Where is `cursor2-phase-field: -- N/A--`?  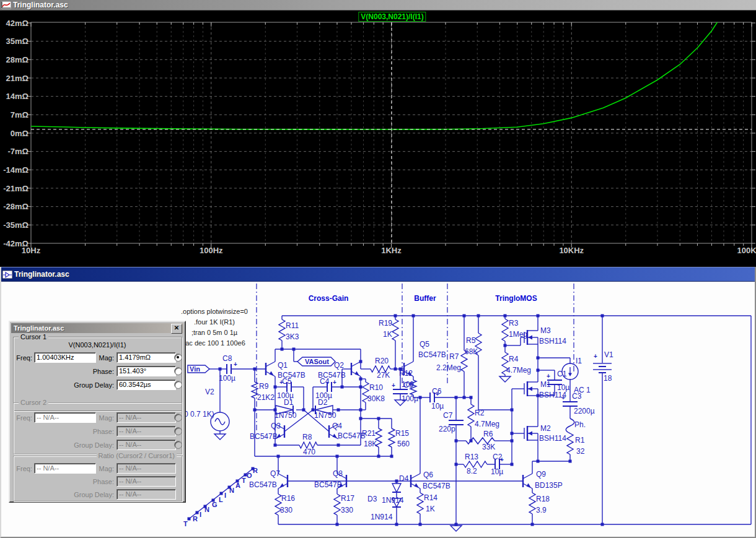 cursor2-phase-field: -- N/A-- is located at coordinates (146, 431).